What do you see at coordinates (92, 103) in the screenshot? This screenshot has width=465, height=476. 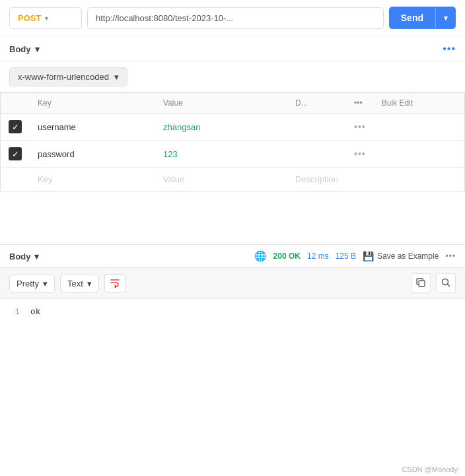 I see `table-header-key: Key` at bounding box center [92, 103].